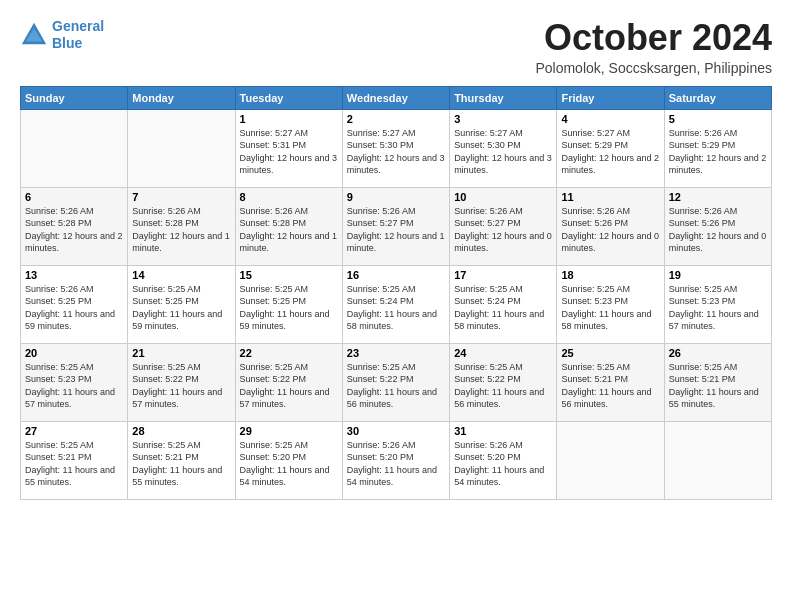 The height and width of the screenshot is (612, 792). Describe the element at coordinates (62, 35) in the screenshot. I see `logo: General Blue` at that location.